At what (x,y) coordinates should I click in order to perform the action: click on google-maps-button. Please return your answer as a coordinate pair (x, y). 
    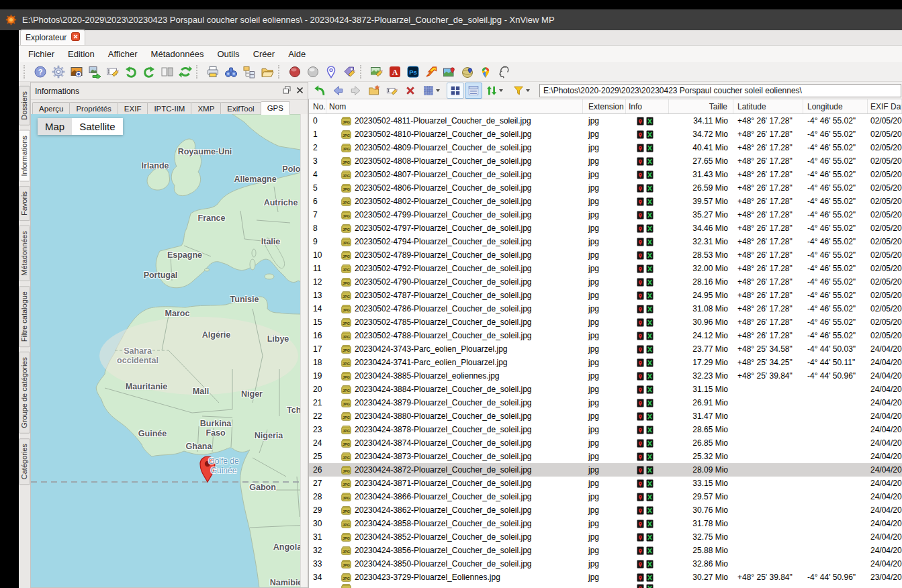
    Looking at the image, I should click on (485, 72).